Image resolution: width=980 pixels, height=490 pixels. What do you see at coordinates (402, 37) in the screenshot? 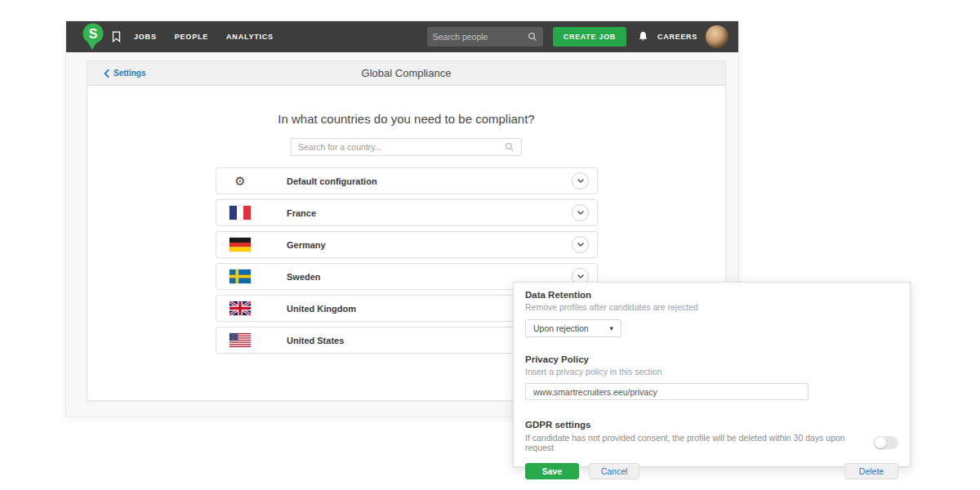
I see `top-navbar: S JOBS PEOPLE ANALYTICS CREATE JOB` at bounding box center [402, 37].